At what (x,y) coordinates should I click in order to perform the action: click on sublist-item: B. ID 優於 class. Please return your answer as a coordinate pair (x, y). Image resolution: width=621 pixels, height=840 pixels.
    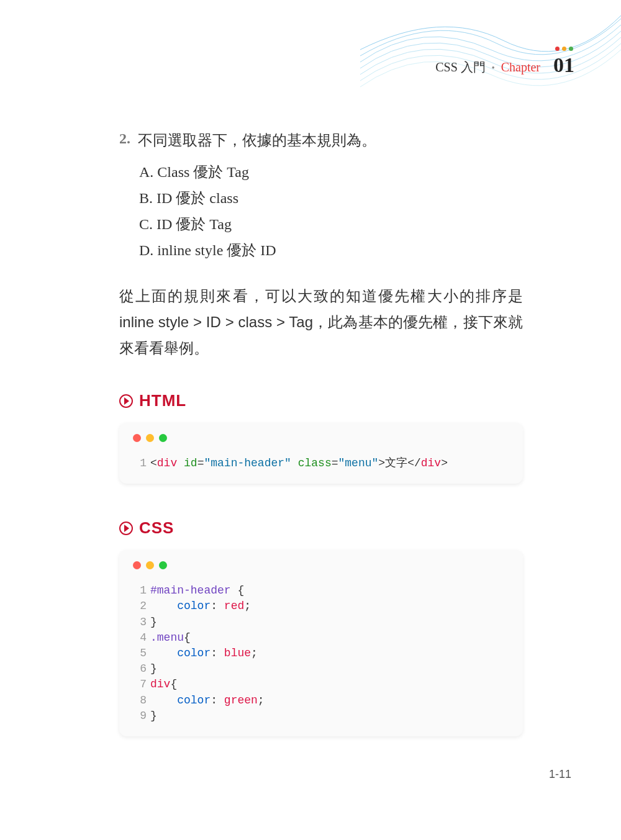
    Looking at the image, I should click on (331, 198).